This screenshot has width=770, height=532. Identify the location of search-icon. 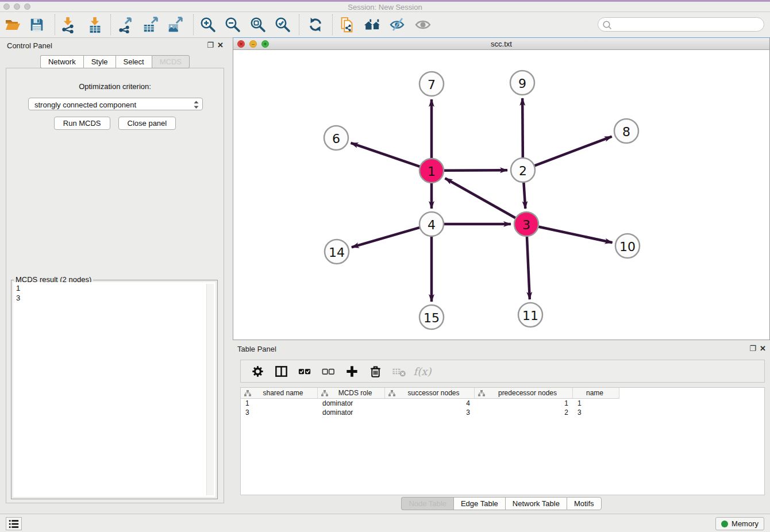
(607, 25).